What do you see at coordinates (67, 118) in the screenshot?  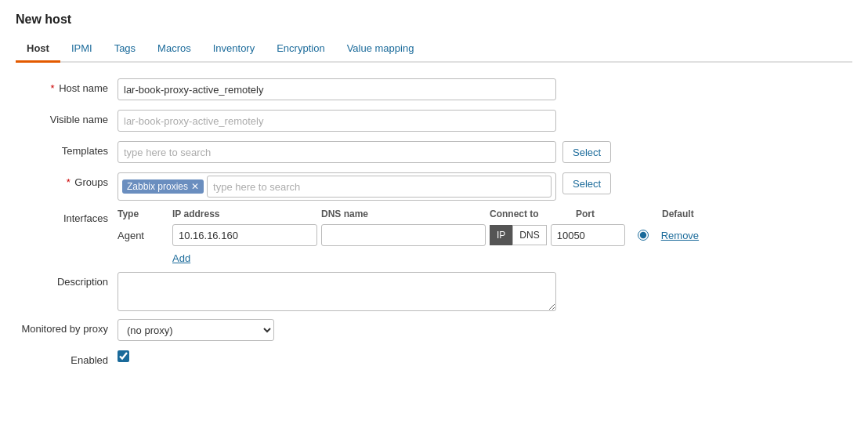 I see `visible-name-label: Visible name` at bounding box center [67, 118].